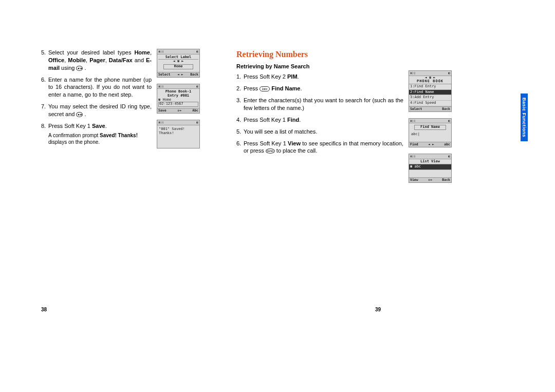 Image resolution: width=555 pixels, height=392 pixels. Describe the element at coordinates (265, 89) in the screenshot. I see `key-2abc-icon: 2abc` at that location.